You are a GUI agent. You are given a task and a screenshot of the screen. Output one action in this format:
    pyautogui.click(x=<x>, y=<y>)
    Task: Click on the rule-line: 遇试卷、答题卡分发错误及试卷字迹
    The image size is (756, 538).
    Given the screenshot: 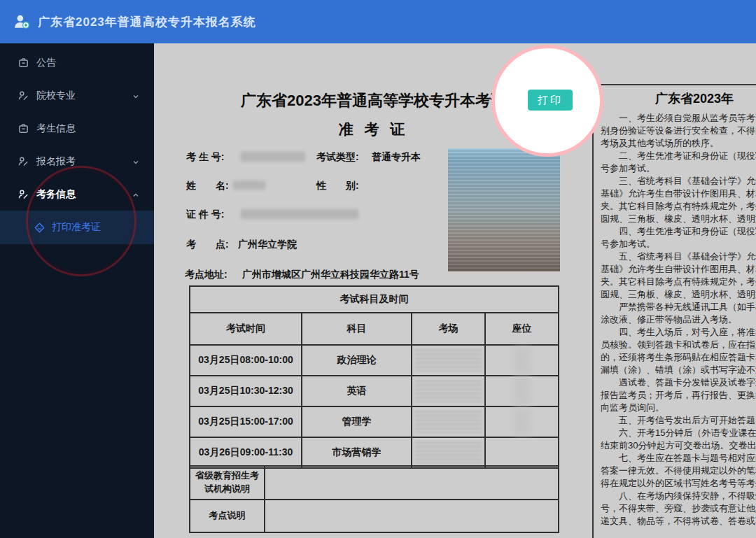 What is the action you would take?
    pyautogui.click(x=678, y=383)
    